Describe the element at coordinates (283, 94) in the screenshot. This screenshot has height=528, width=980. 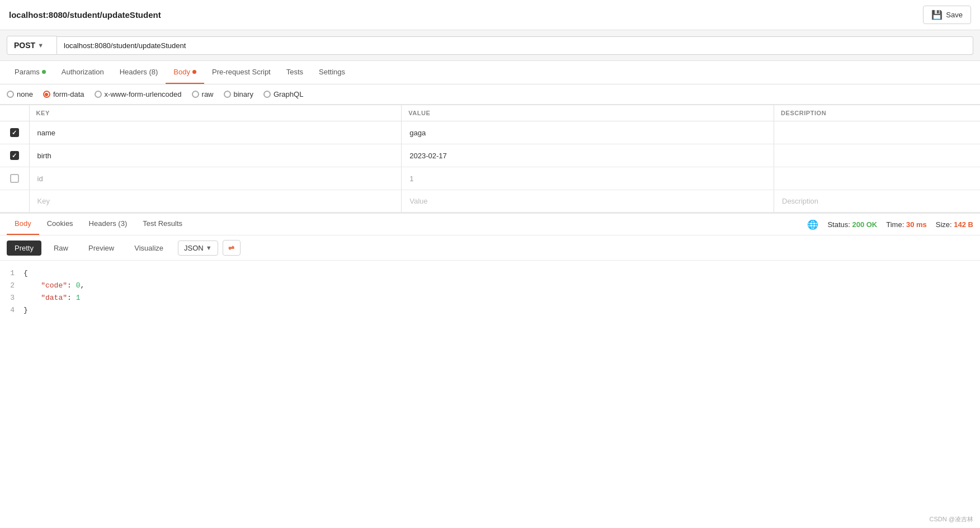
I see `radio-graphql: GraphQL` at that location.